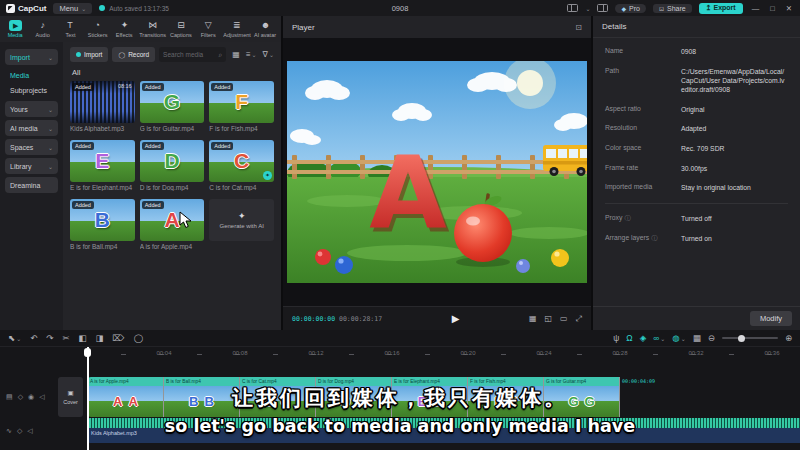 The height and width of the screenshot is (450, 800). I want to click on media-item-label: A is for Apple.mp4, so click(172, 246).